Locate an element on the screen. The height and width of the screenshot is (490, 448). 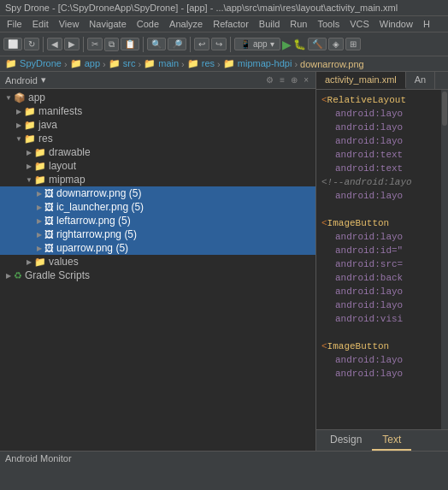
tree-label-res: res is located at coordinates (46, 139).